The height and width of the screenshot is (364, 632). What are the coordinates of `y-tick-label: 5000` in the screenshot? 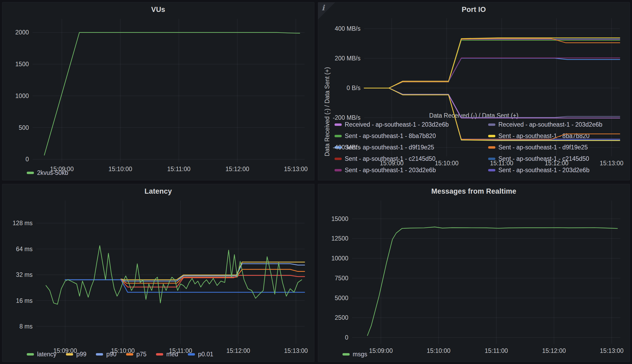 It's located at (341, 298).